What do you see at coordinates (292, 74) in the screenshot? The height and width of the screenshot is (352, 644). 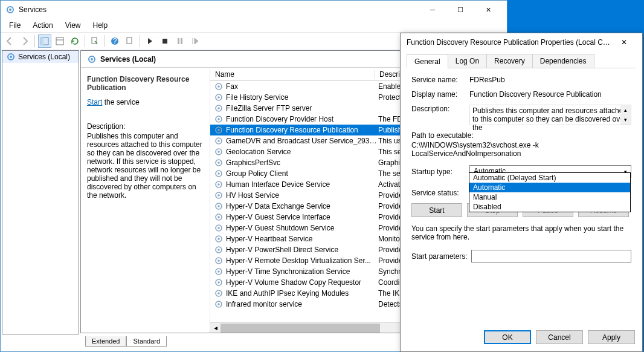 I see `column-name: Name` at bounding box center [292, 74].